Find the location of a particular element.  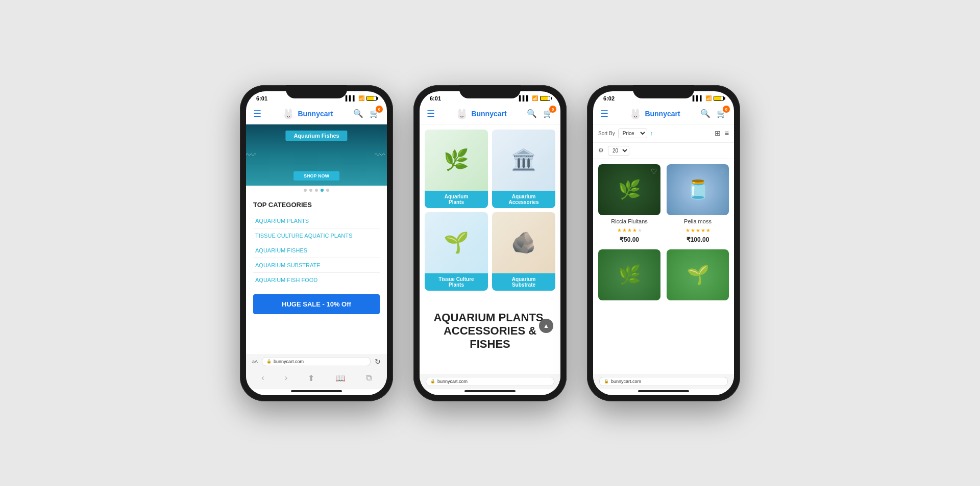

nav-icons-3: 🔍 🛒 0 is located at coordinates (714, 113).